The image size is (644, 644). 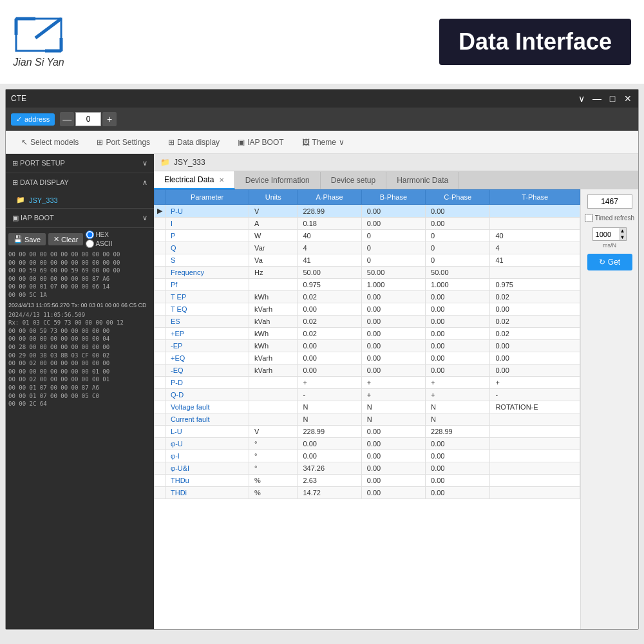 I want to click on row-units: %, so click(x=273, y=493).